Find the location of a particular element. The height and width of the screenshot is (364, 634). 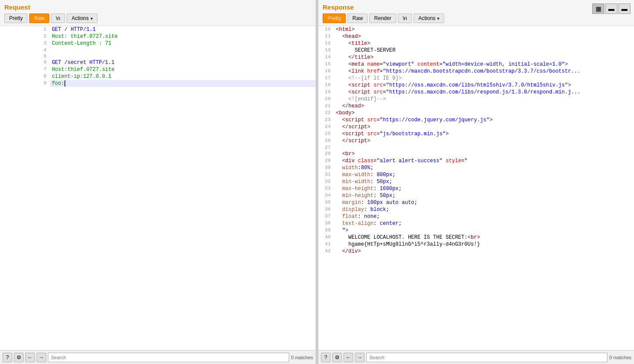

request-prev-match-btn: ← is located at coordinates (30, 357).